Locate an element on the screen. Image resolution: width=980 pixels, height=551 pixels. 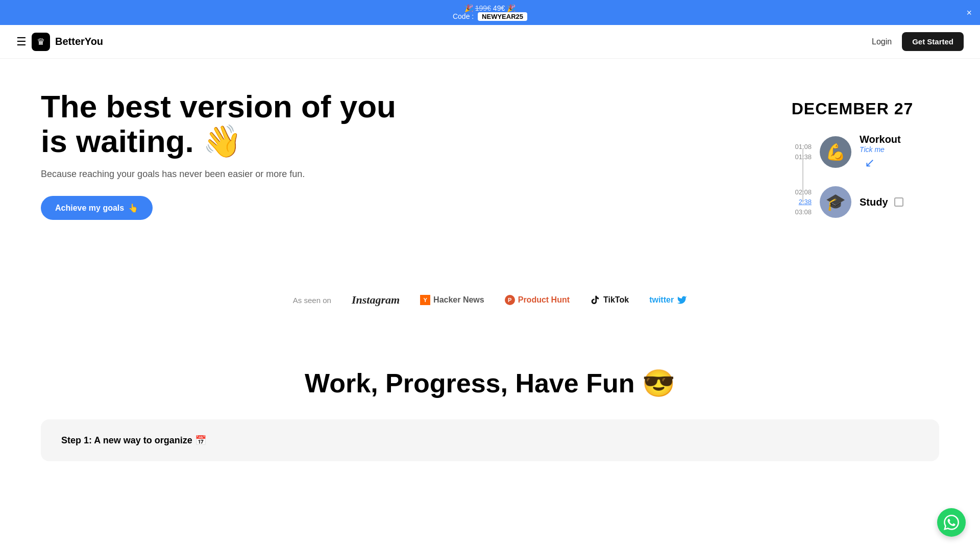
hn-icon: Y is located at coordinates (425, 300).